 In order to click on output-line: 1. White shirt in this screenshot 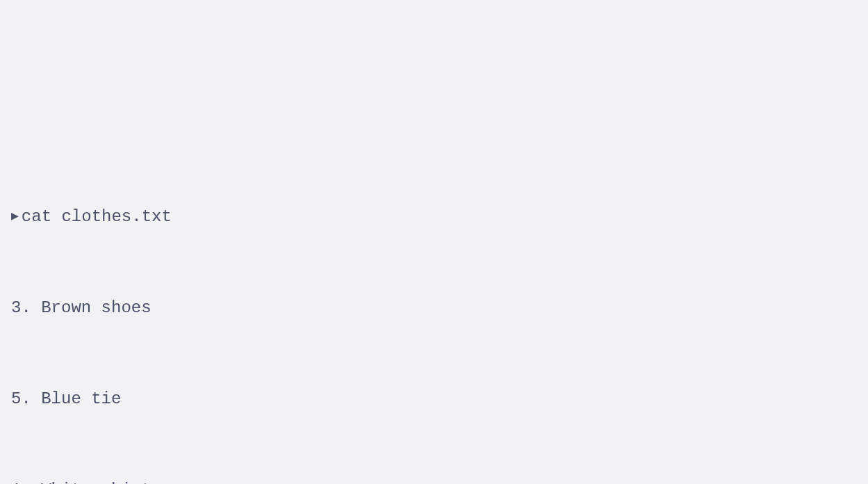, I will do `click(434, 480)`.